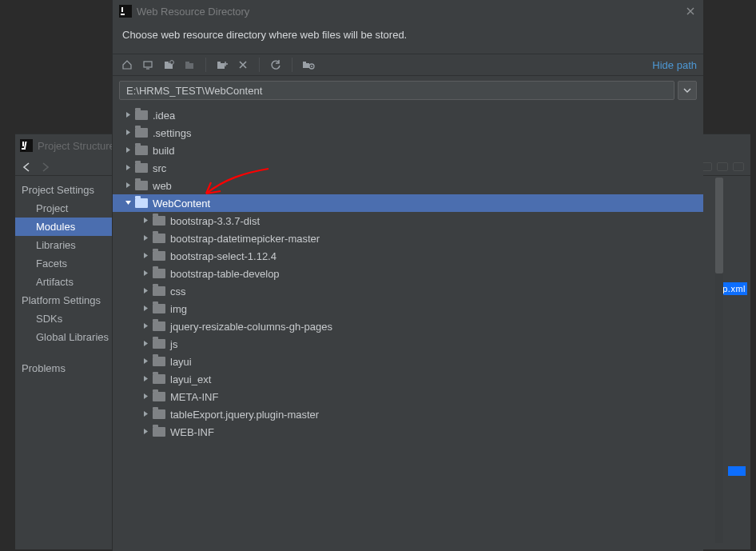 This screenshot has width=756, height=551. I want to click on tree-label: .settings, so click(172, 133).